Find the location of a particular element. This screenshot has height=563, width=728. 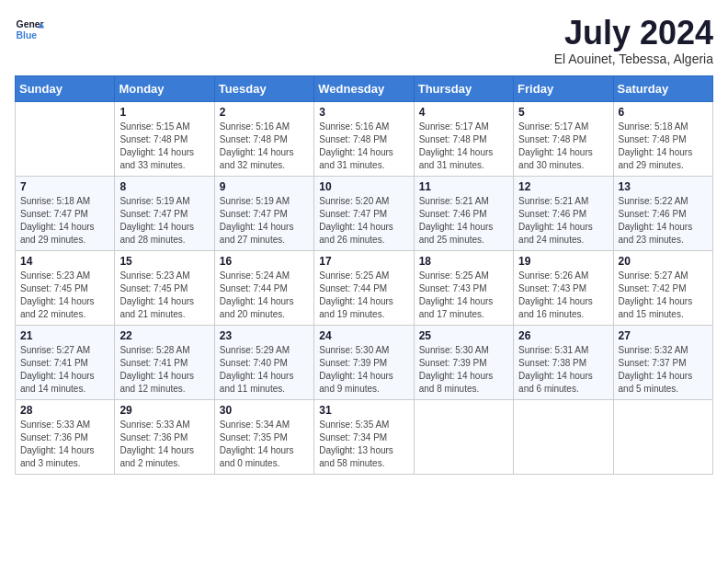

cell-info: Sunrise: 5:31 AMSunset: 7:38 PMDaylight:… is located at coordinates (563, 370).